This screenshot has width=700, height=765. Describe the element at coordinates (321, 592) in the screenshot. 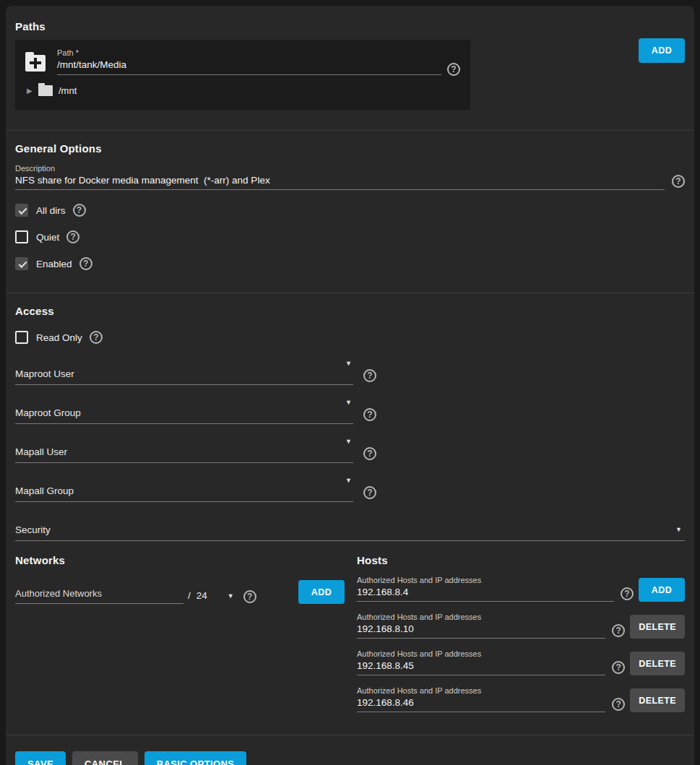

I see `network-add-button: ADD` at that location.